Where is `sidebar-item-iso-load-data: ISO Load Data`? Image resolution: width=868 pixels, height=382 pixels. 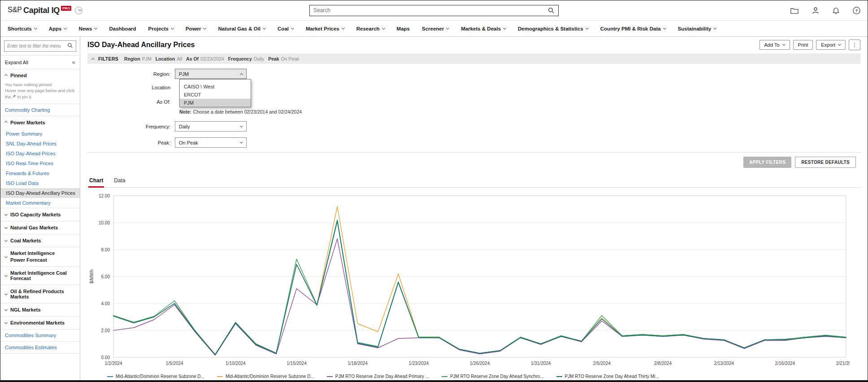
sidebar-item-iso-load-data: ISO Load Data is located at coordinates (40, 183).